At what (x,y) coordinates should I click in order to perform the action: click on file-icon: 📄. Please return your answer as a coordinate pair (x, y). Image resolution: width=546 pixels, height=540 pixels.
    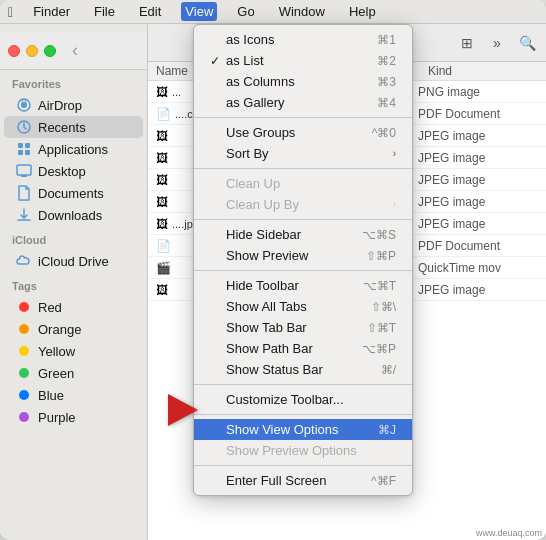
    Looking at the image, I should click on (164, 246).